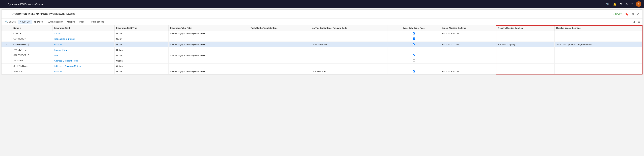  Describe the element at coordinates (614, 4) in the screenshot. I see `bell-icon: 🔔` at that location.